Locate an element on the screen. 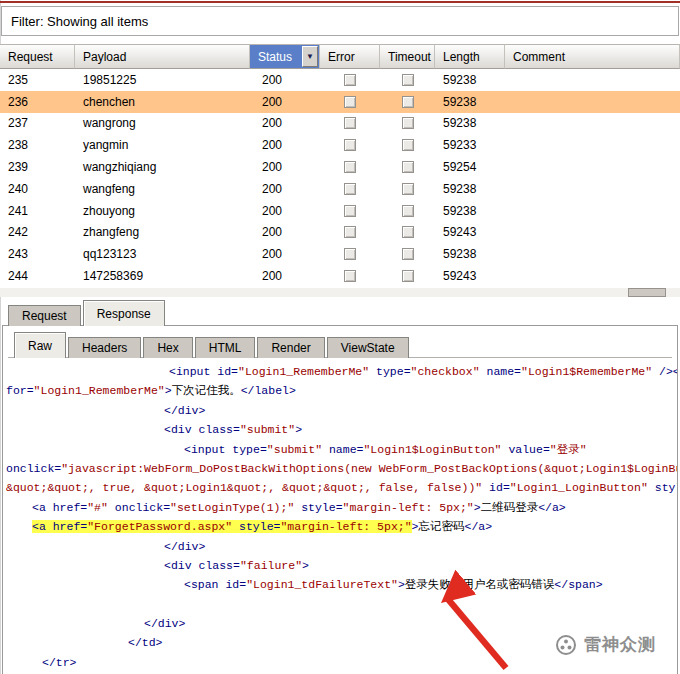 The height and width of the screenshot is (674, 680). table-hscrollbar-thumb is located at coordinates (647, 292).